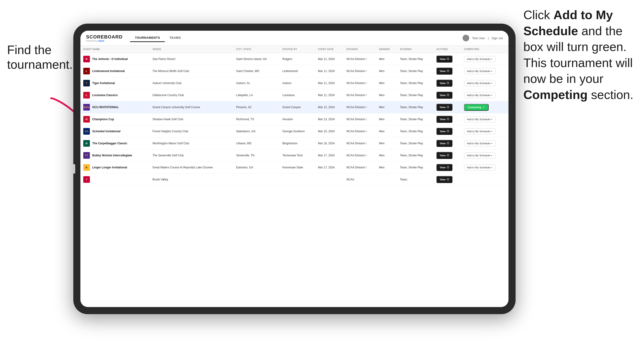 This screenshot has width=644, height=346. I want to click on city-state-cell: Statesboro, GA, so click(256, 131).